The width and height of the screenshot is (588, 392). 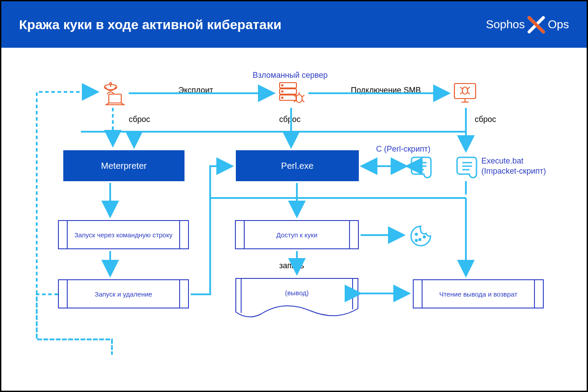 I want to click on label-exploit: Эксплоит, so click(x=196, y=90).